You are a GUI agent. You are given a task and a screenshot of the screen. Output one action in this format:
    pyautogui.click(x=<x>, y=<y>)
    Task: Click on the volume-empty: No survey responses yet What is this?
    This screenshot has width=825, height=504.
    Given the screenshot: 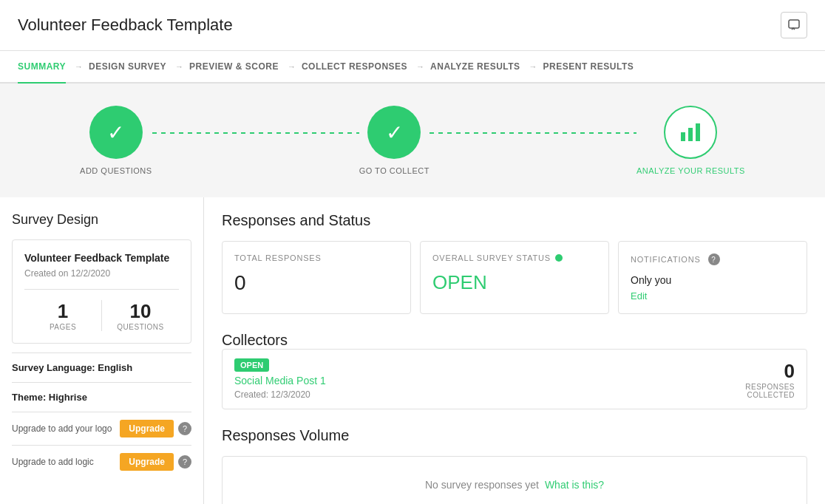 What is the action you would take?
    pyautogui.click(x=515, y=480)
    